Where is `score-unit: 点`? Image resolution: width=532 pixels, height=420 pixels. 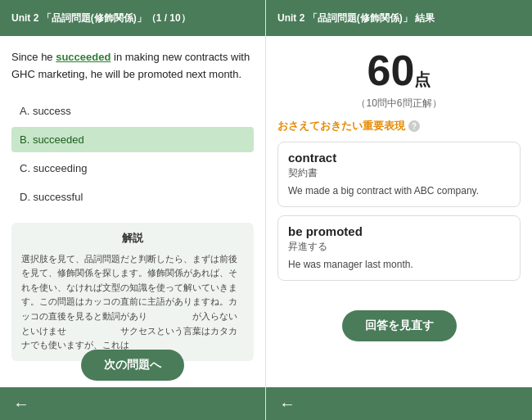
score-unit: 点 is located at coordinates (422, 79).